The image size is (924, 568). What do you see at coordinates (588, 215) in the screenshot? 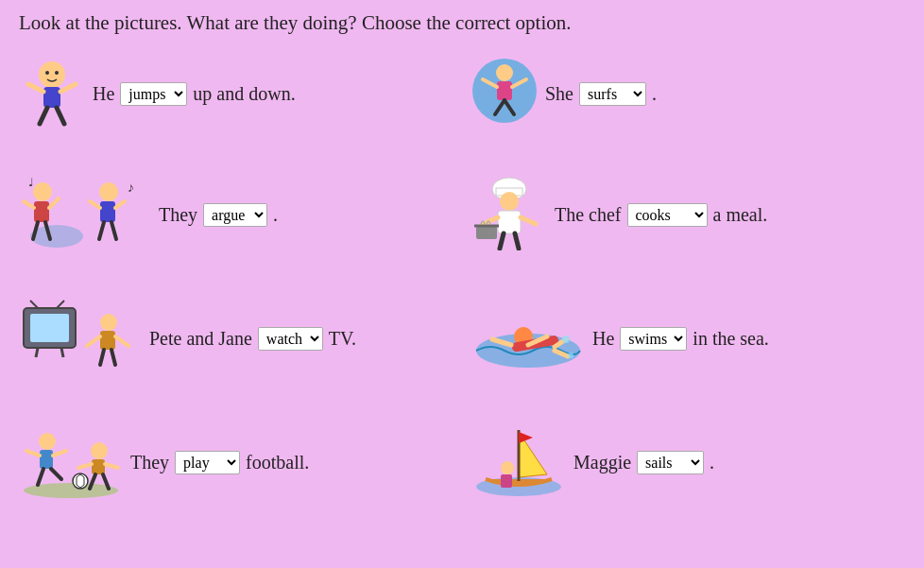
I see `item4-text-before: The chef` at bounding box center [588, 215].